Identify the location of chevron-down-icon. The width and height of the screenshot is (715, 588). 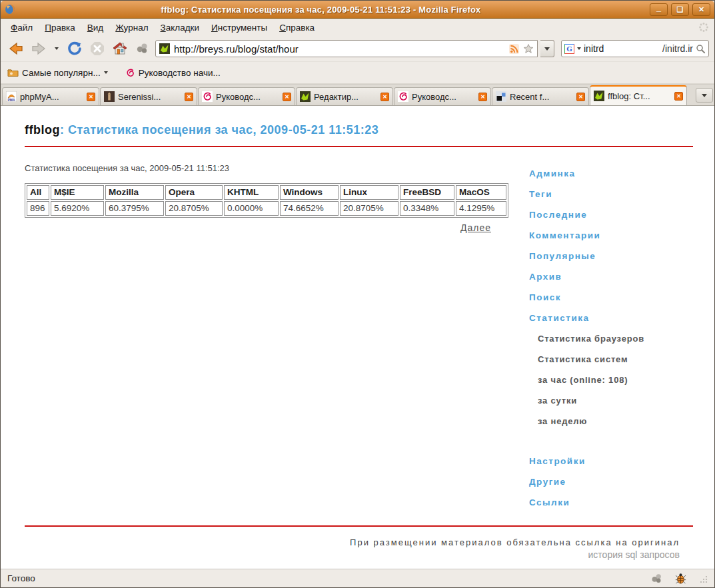
(704, 96).